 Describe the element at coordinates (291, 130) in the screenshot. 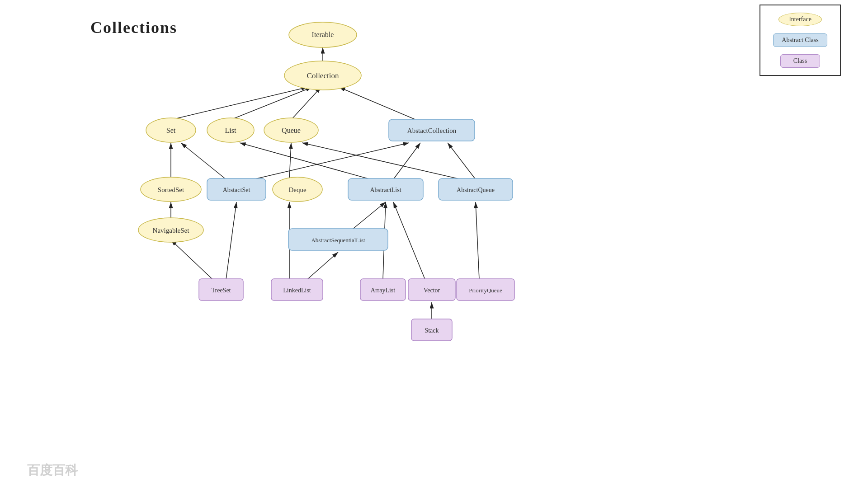

I see `svg-text: Queue` at that location.